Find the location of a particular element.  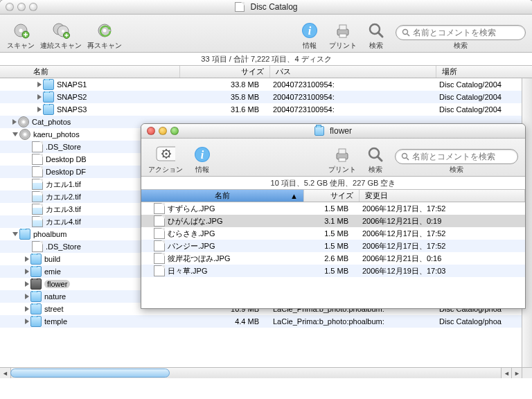

row-name: カエル3.tif is located at coordinates (64, 209).